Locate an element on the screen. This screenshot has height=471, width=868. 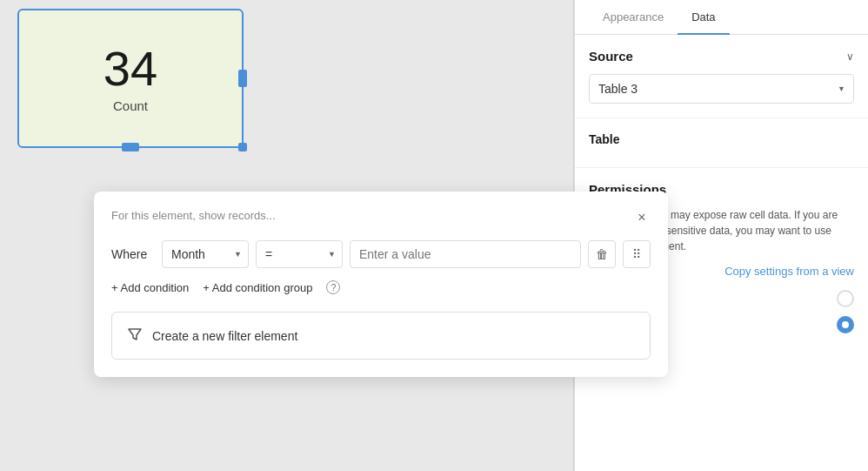
table-section-title: Table is located at coordinates (722, 139).